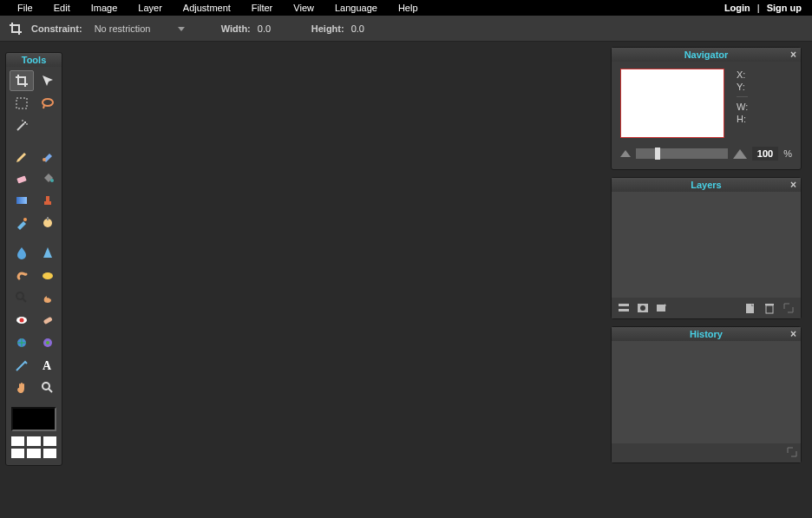 This screenshot has width=812, height=518. Describe the element at coordinates (706, 55) in the screenshot. I see `navigator-title: Navigator ×` at that location.